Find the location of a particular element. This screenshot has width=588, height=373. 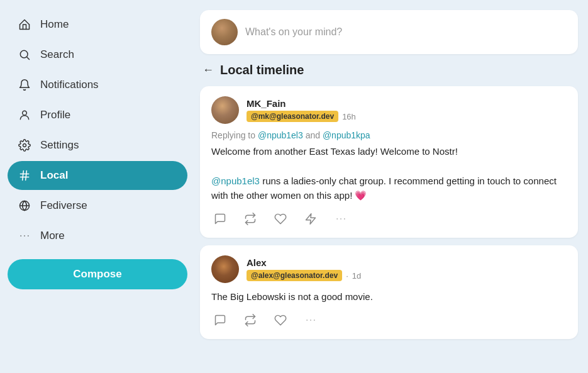

compose-button: Compose is located at coordinates (97, 274).